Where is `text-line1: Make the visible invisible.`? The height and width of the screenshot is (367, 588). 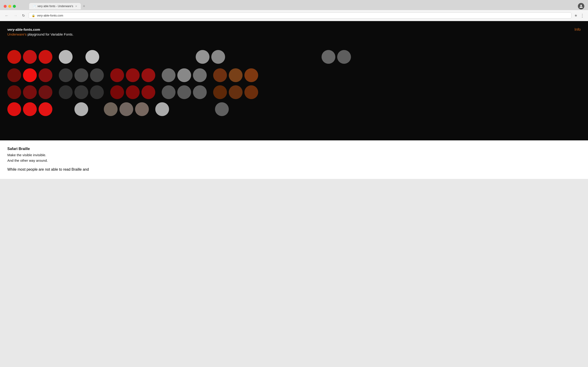
text-line1: Make the visible invisible. is located at coordinates (27, 155).